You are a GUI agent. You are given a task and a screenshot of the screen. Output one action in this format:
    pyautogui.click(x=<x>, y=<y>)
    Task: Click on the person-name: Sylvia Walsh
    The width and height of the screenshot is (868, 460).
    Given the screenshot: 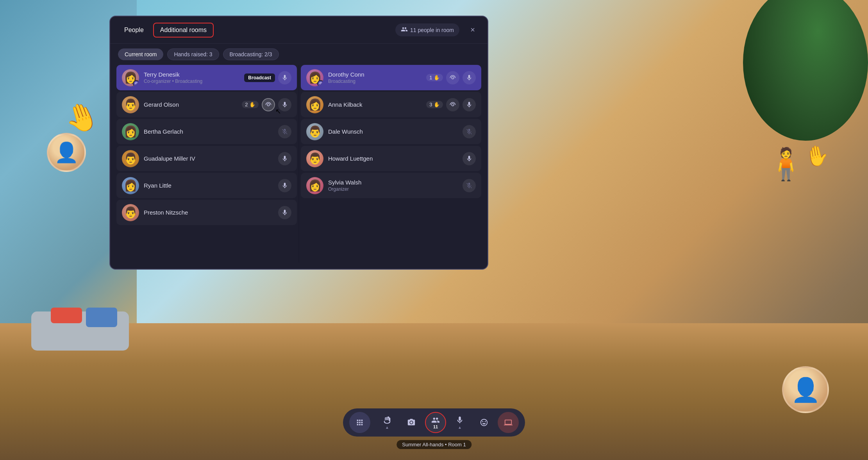 What is the action you would take?
    pyautogui.click(x=393, y=182)
    